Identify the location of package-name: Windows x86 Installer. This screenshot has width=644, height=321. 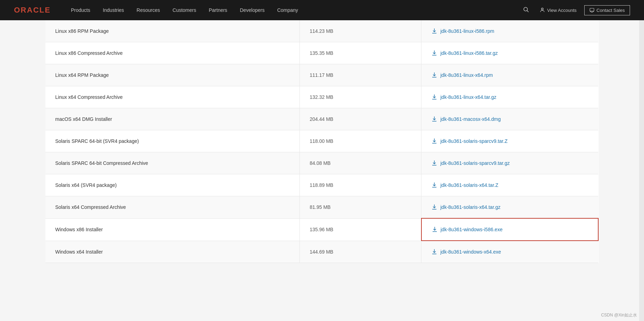
(173, 229).